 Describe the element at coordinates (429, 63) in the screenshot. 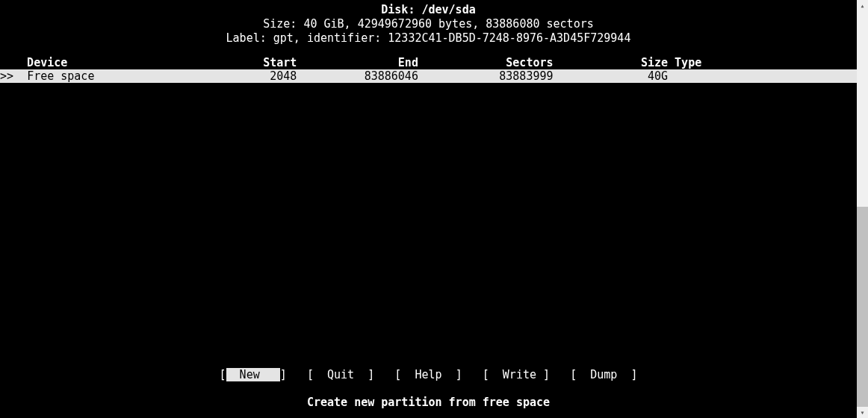

I see `table-header-row: Device Start End Sectors Size Type` at that location.